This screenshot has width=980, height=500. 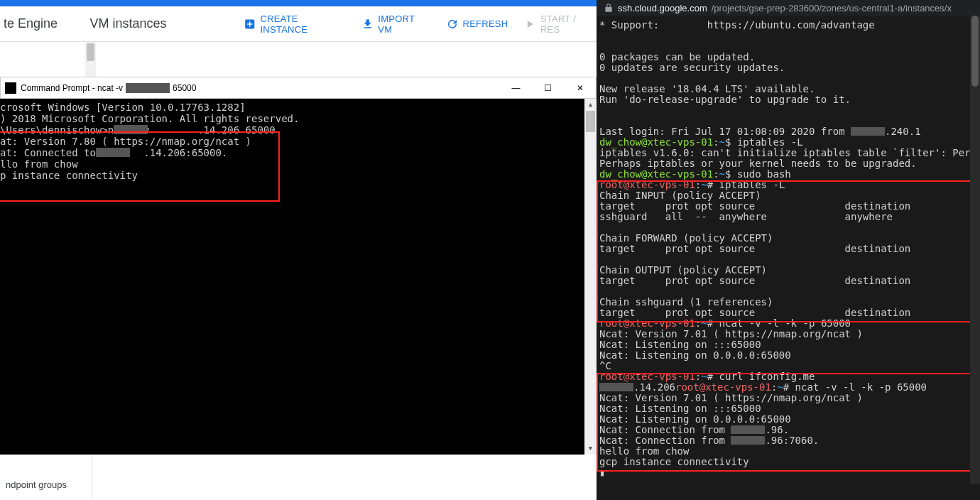 What do you see at coordinates (591, 121) in the screenshot?
I see `cmd-scrollbar-thumb` at bounding box center [591, 121].